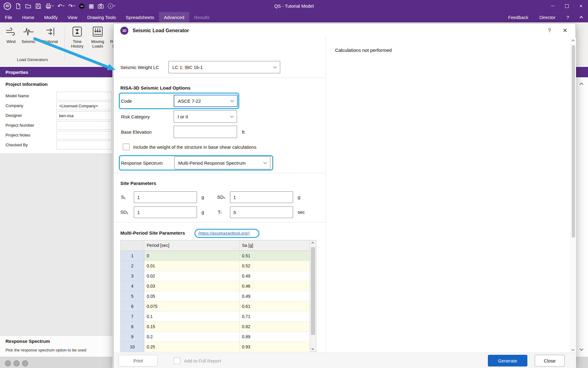  Describe the element at coordinates (205, 132) in the screenshot. I see `base-elevation-input` at that location.